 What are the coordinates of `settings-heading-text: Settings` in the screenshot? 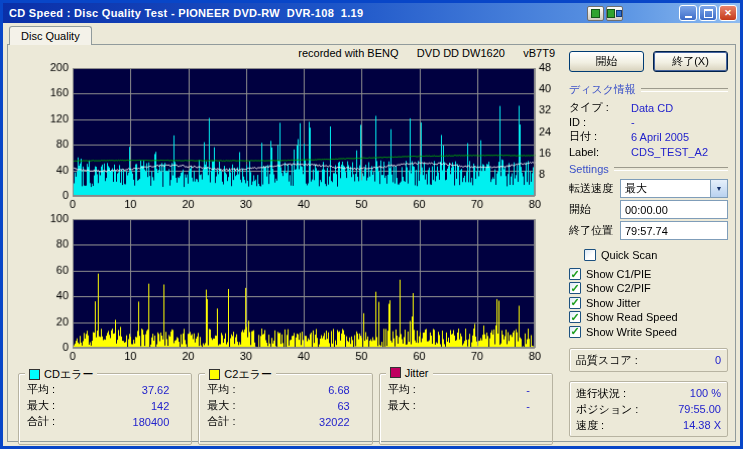 It's located at (589, 169).